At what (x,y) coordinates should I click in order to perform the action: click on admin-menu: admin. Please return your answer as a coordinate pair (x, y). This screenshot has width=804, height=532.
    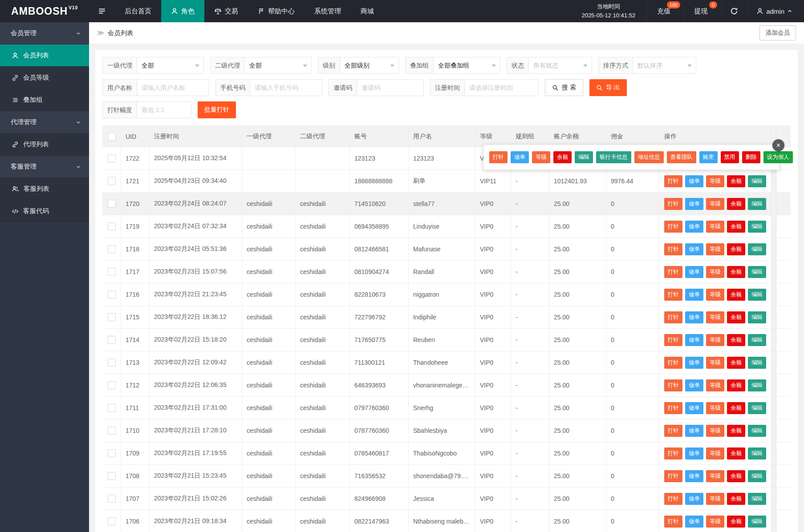
    Looking at the image, I should click on (776, 11).